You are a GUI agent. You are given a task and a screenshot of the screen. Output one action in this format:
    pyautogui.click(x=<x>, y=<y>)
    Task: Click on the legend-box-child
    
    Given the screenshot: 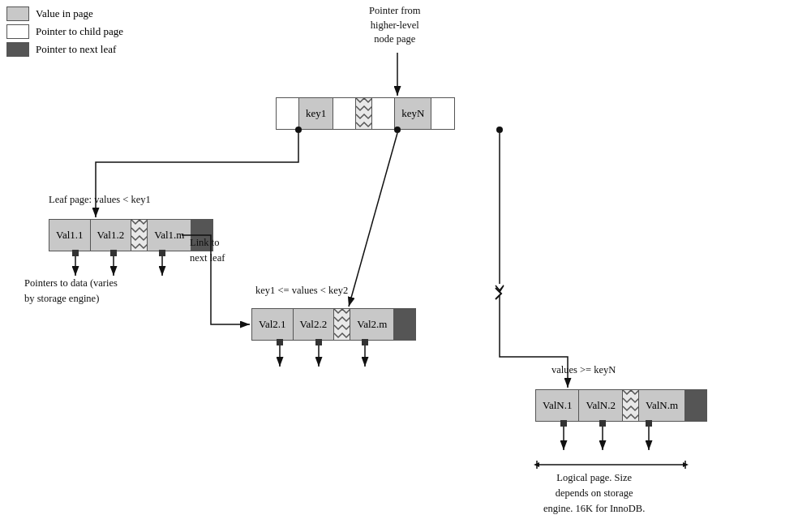 What is the action you would take?
    pyautogui.click(x=18, y=32)
    